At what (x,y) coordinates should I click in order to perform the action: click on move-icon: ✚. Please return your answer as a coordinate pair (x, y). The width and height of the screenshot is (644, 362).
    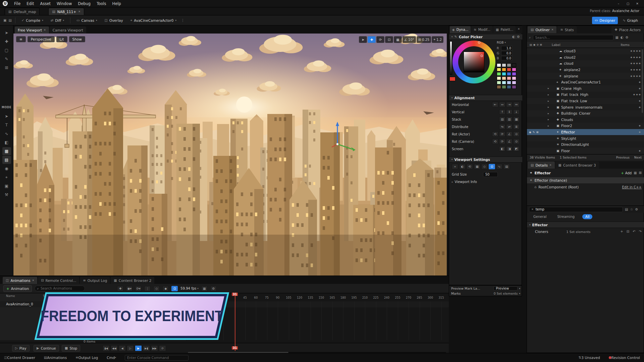
    Looking at the image, I should click on (372, 40).